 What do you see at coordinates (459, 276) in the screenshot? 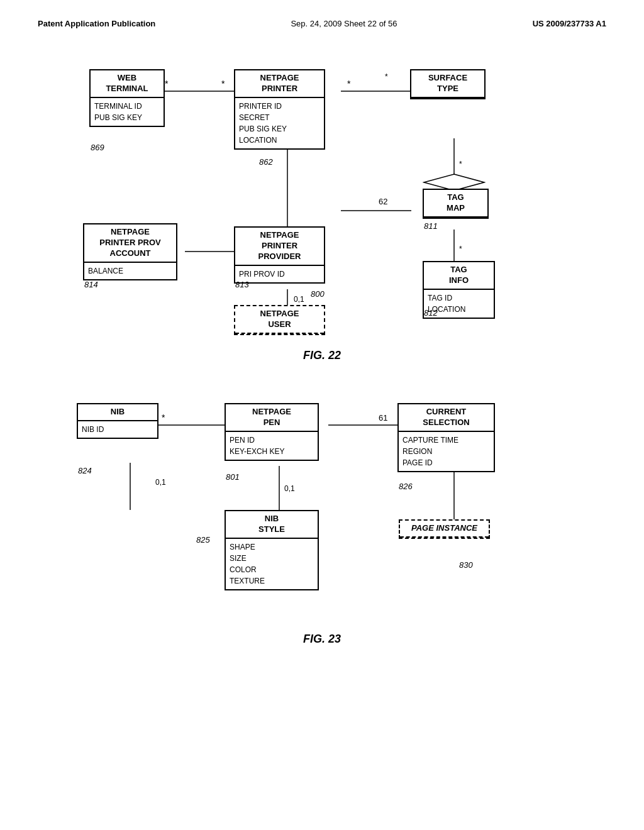
I see `box-tag-info-title: TAG INFO` at bounding box center [459, 276].